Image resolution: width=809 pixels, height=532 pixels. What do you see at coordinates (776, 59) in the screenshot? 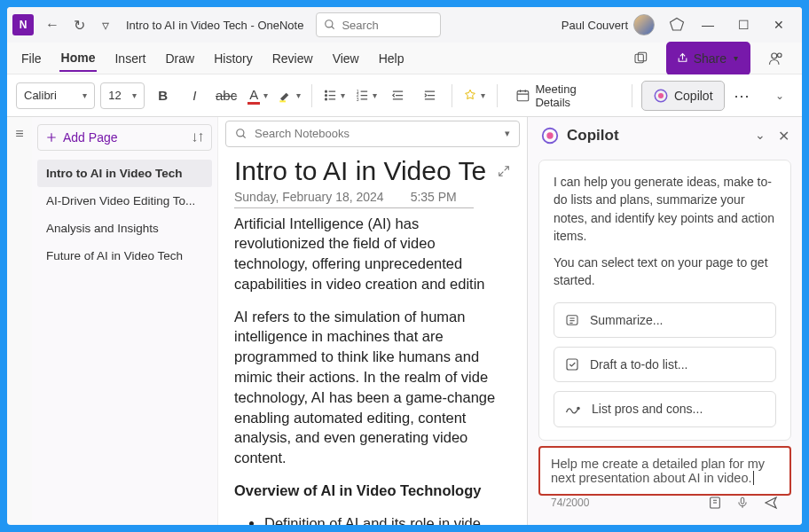
I see `people-icon` at bounding box center [776, 59].